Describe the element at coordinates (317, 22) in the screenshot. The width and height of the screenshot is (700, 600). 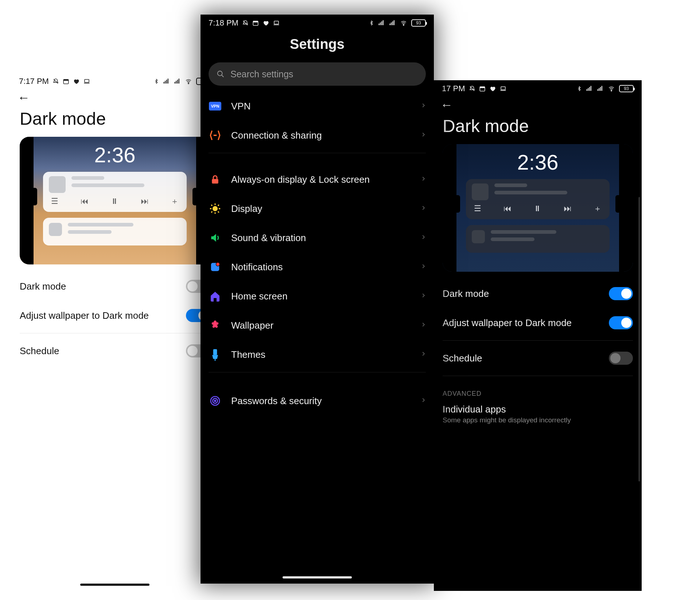
I see `status-bar: 7:18 PM 93` at that location.